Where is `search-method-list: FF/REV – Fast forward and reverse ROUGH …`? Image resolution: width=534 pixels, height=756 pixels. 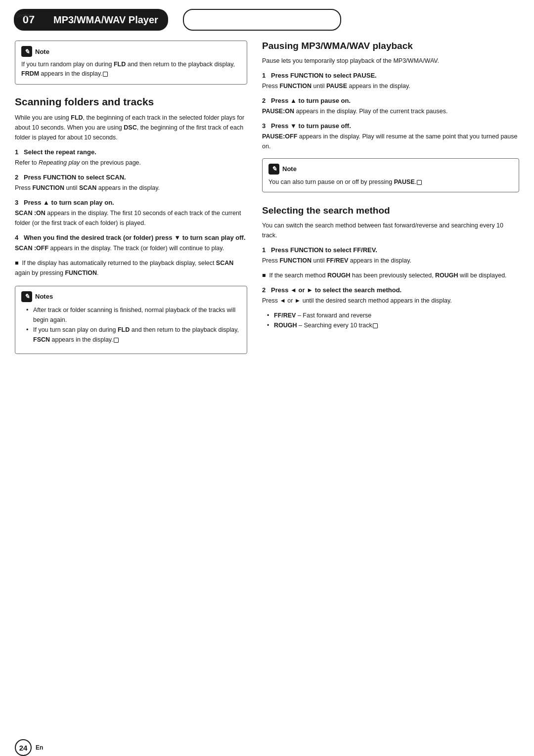
search-method-list: FF/REV – Fast forward and reverse ROUGH … is located at coordinates (391, 320).